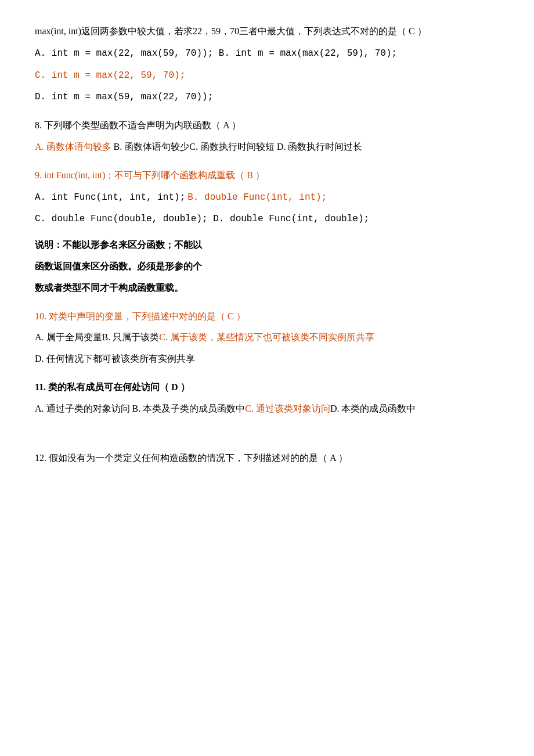  What do you see at coordinates (109, 288) in the screenshot?
I see `q9-note3-text: 数或者类型不同才干构成函数重载。` at bounding box center [109, 288].